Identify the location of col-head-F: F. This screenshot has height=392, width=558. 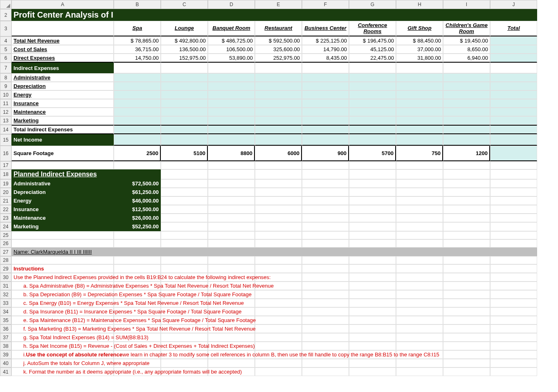
(326, 5).